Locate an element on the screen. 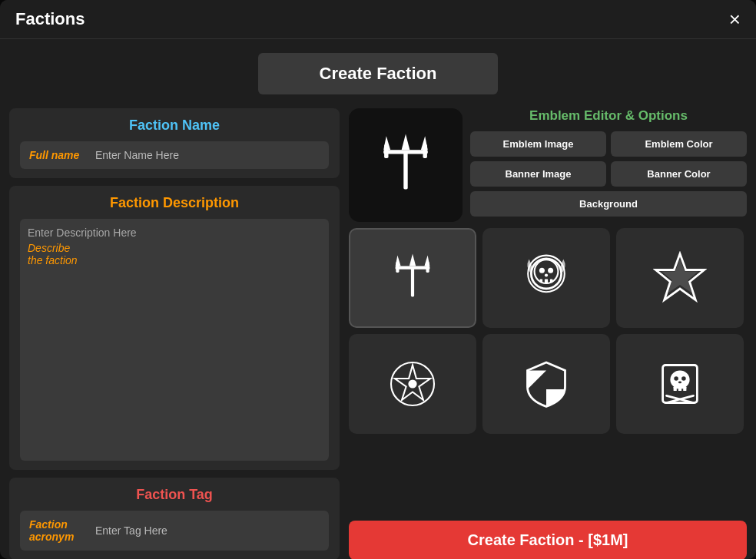 This screenshot has width=756, height=559. skull2-emblem-icon is located at coordinates (680, 384).